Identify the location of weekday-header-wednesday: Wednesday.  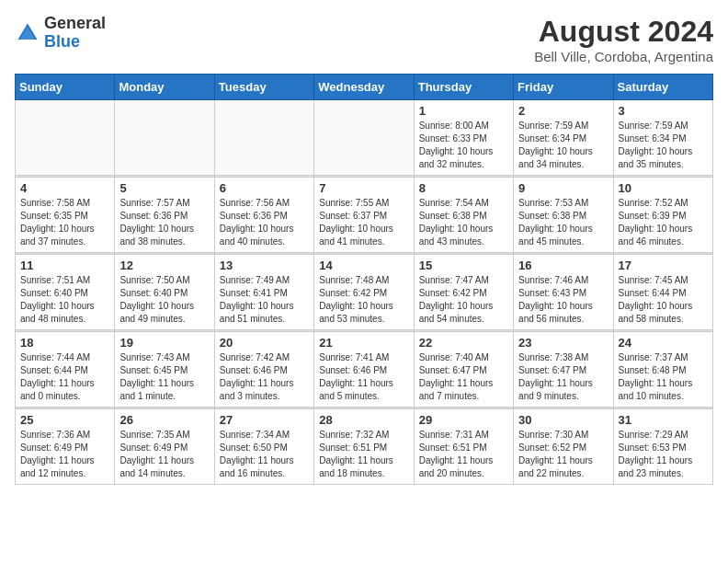
(364, 87).